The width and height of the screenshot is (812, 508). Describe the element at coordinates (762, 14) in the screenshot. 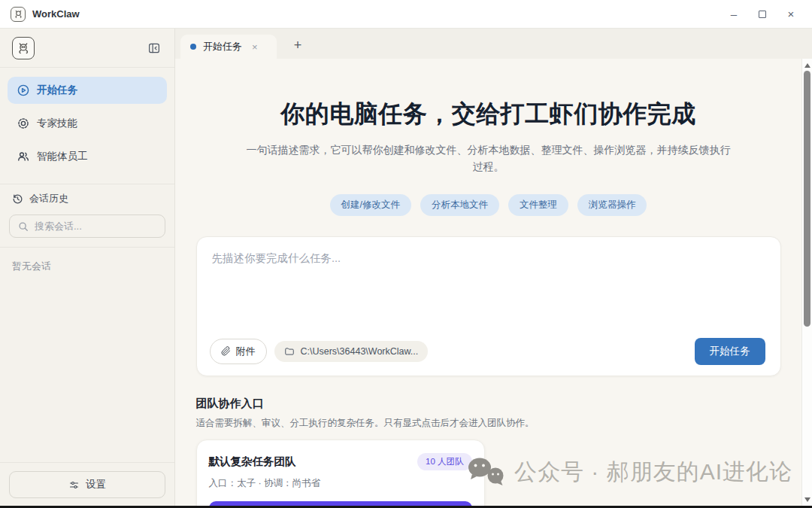

I see `maximize-icon` at that location.